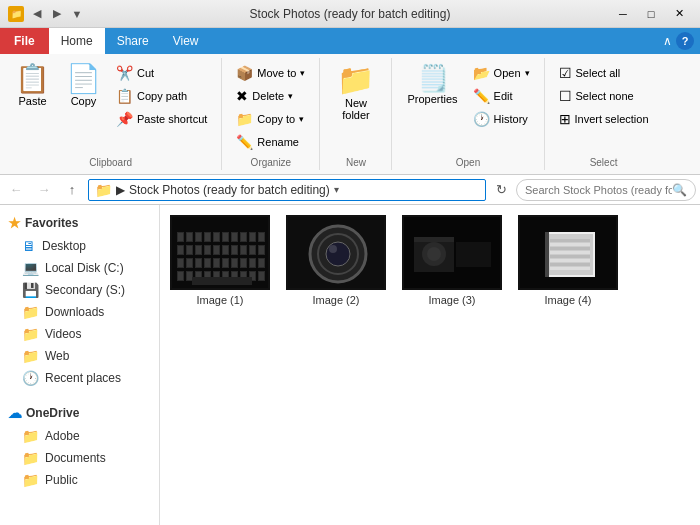 The image size is (700, 525). Describe the element at coordinates (80, 436) in the screenshot. I see `sidebar-item-adobe: 📁 Adobe` at that location.